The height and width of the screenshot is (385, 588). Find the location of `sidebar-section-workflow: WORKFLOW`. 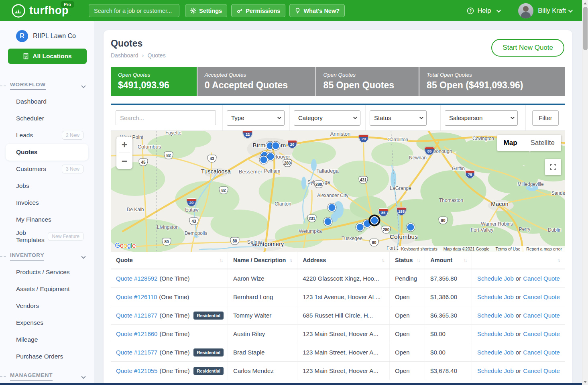

sidebar-section-workflow: WORKFLOW is located at coordinates (47, 86).